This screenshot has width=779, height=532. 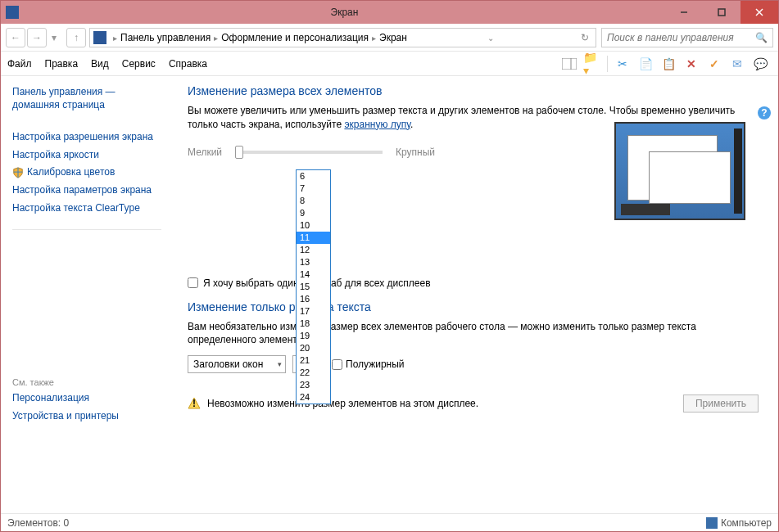 I want to click on warning-text: Невозможно изменить размер элементов на …, so click(x=342, y=404).